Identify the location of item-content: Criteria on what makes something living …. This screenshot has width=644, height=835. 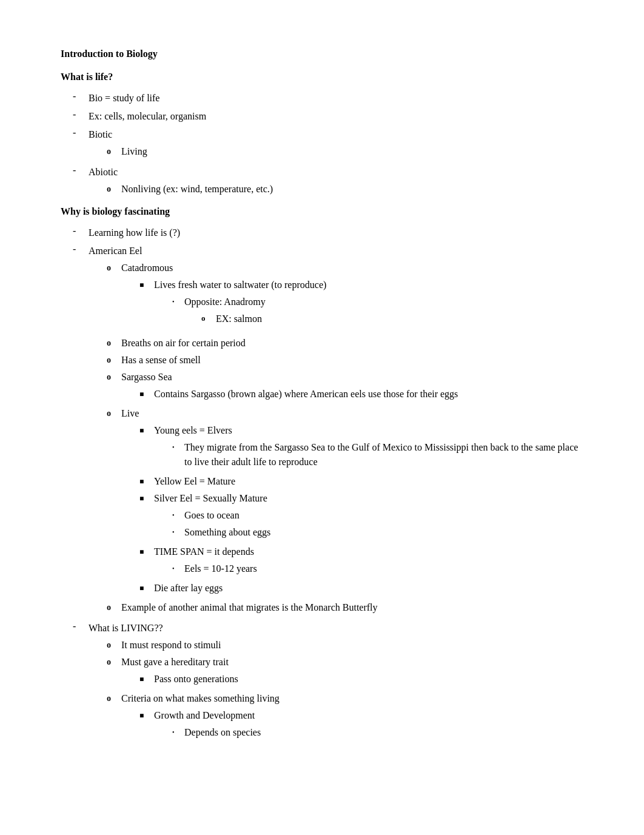
(352, 718).